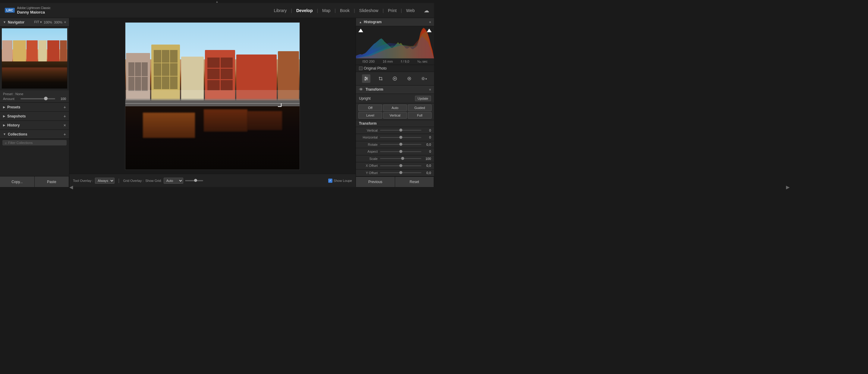  What do you see at coordinates (395, 103) in the screenshot?
I see `right-panel: ▲ Histogram ≡` at bounding box center [395, 103].